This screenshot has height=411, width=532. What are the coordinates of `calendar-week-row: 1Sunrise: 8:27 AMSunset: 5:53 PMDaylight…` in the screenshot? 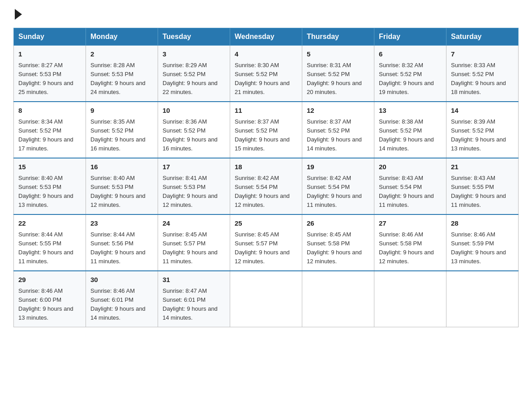 It's located at (266, 74).